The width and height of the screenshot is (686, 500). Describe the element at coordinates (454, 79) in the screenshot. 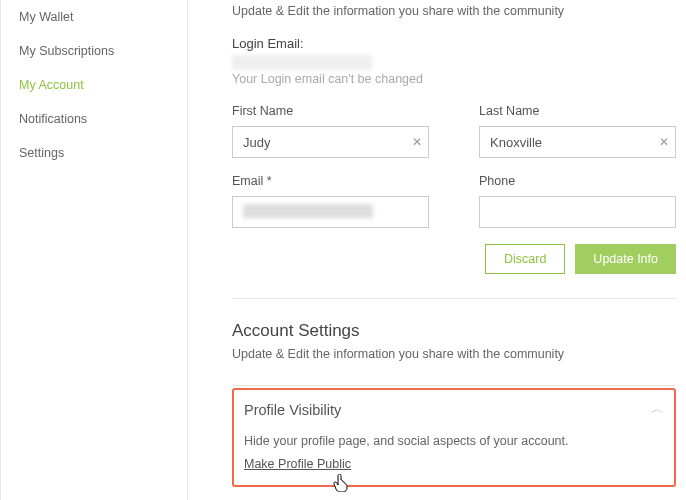

I see `login-email-hint: Your Login email can't be changed` at that location.